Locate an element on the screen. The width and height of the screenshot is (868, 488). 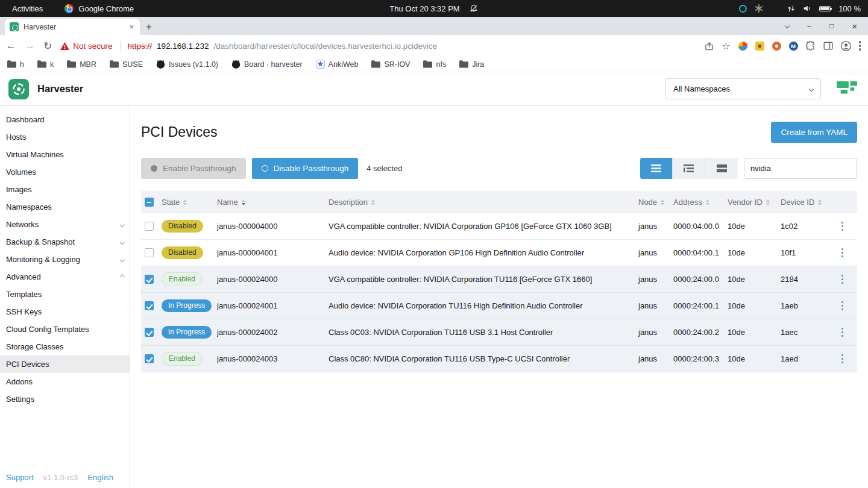
bookmarks-bar: hkMBRSUSEIssues (v1.1.0)Board · harveste… is located at coordinates (434, 64).